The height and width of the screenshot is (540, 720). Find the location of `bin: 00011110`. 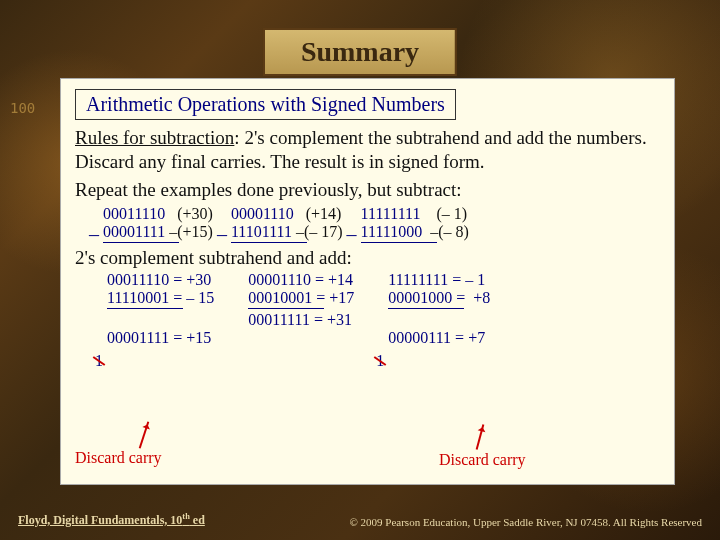

bin: 00011110 is located at coordinates (134, 214).